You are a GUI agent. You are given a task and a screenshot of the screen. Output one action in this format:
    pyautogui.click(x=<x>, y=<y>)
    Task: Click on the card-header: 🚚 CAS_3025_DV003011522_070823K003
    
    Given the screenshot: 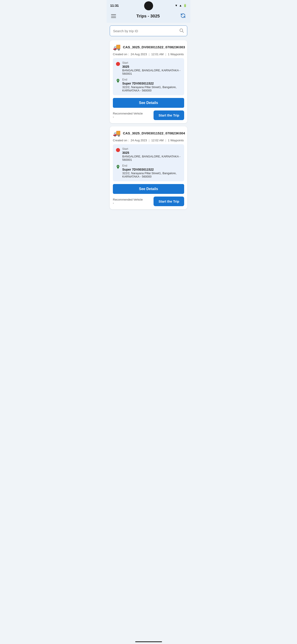 What is the action you would take?
    pyautogui.click(x=148, y=46)
    